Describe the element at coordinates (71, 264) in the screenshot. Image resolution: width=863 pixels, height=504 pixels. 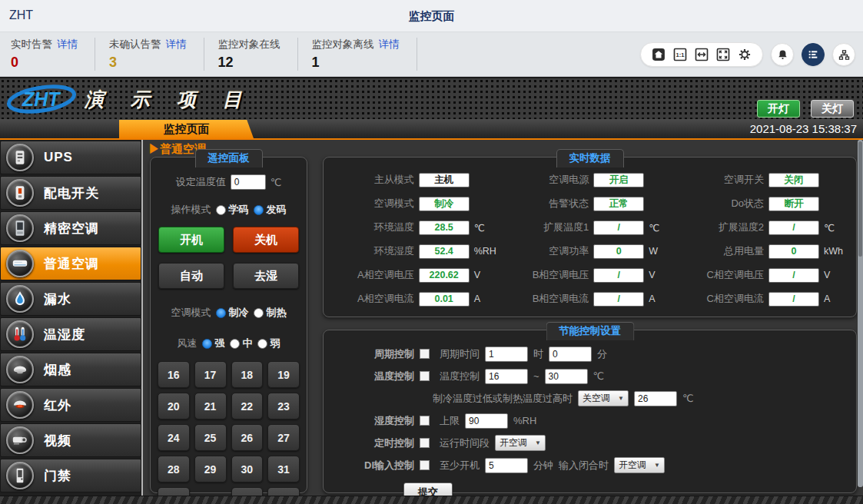
I see `sidebar-item-普通空调: 普通空调` at that location.